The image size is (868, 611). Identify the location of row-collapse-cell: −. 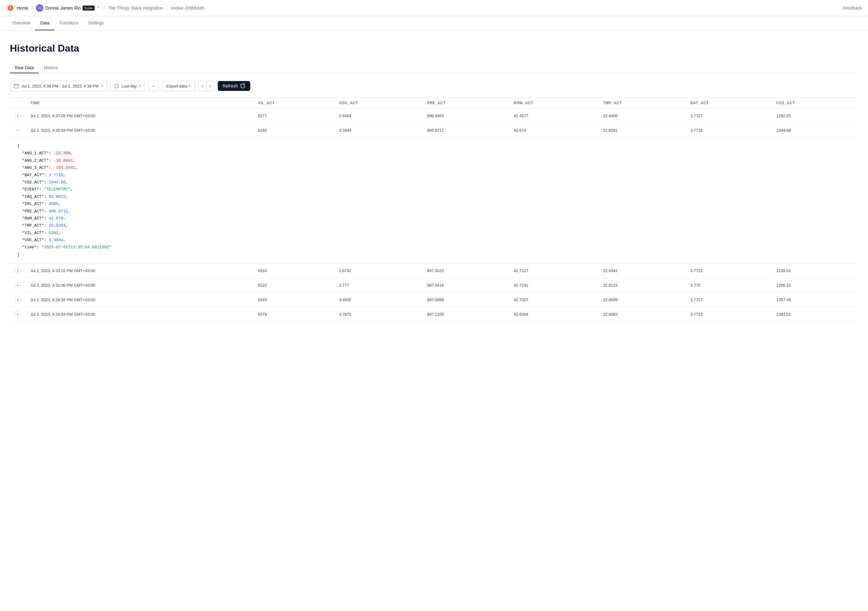
(17, 130).